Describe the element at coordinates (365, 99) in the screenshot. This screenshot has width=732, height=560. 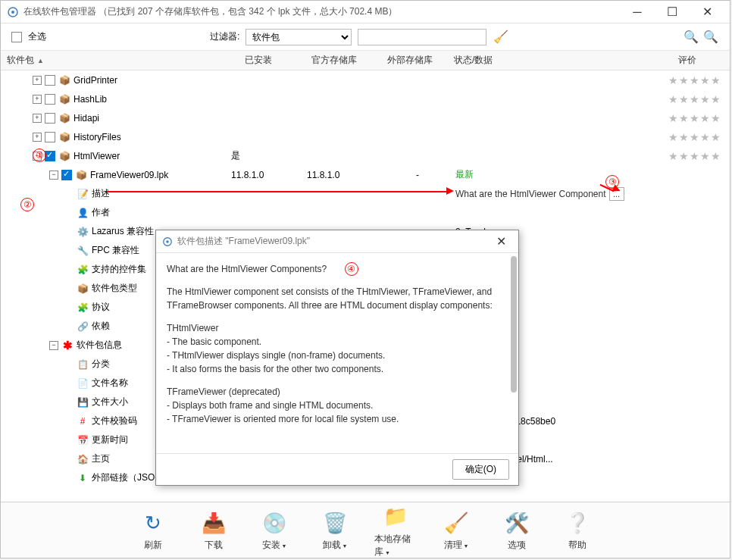
I see `package-row: +📦HashLib ★★★★★` at that location.